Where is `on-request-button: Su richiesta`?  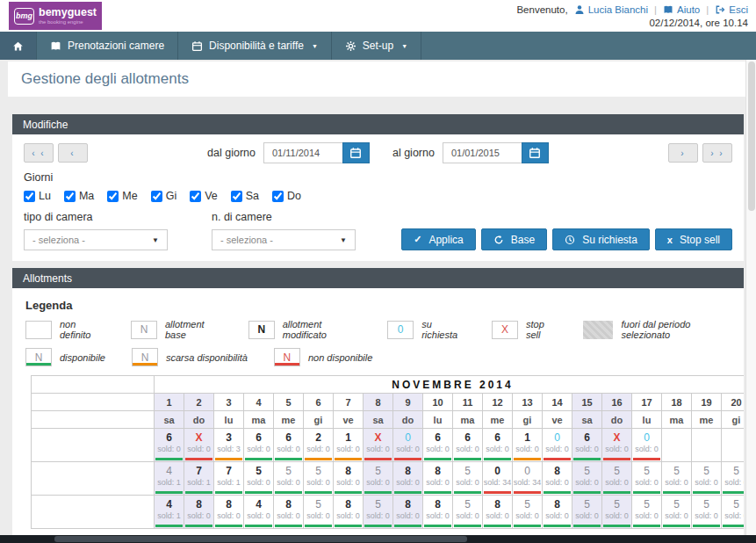 on-request-button: Su richiesta is located at coordinates (601, 239).